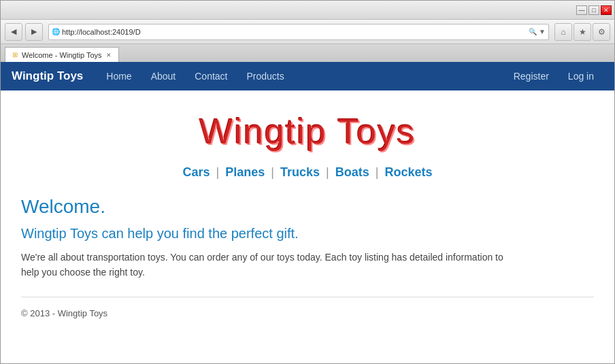 This screenshot has width=615, height=364. Describe the element at coordinates (308, 234) in the screenshot. I see `welcome-subheading: Wingtip Toys can help you find the perfe…` at that location.